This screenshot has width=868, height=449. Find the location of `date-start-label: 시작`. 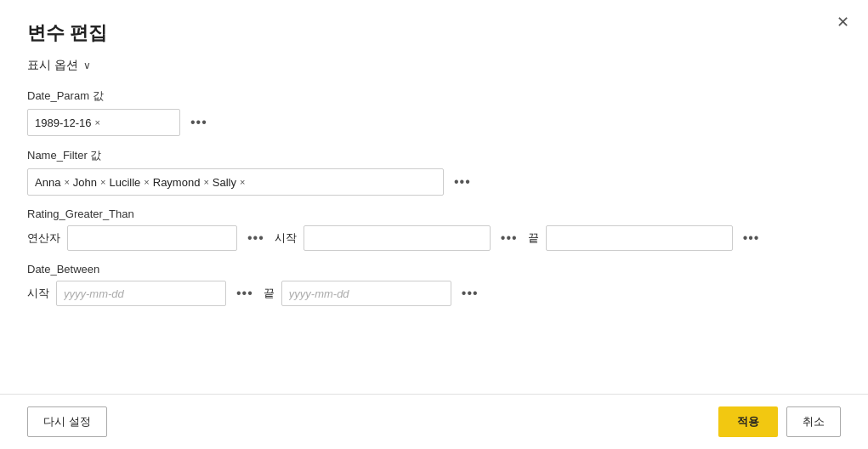

date-start-label: 시작 is located at coordinates (38, 293).